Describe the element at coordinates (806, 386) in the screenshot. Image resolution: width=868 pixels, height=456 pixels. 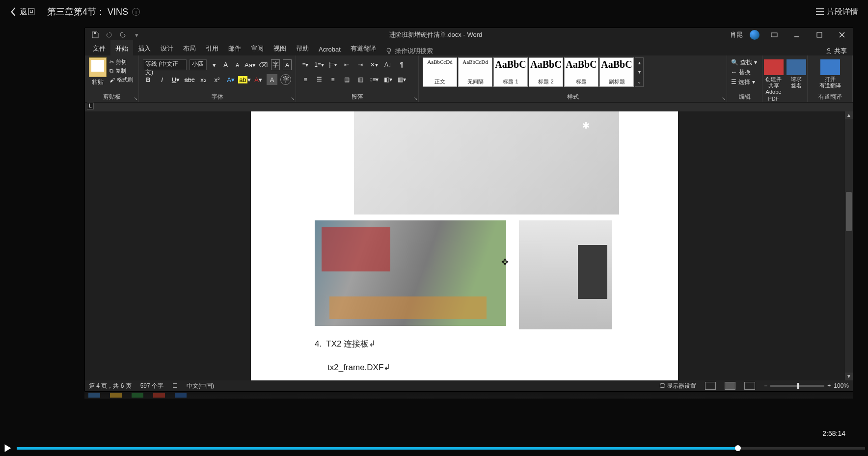
I see `zoom-control: − + 100%` at that location.